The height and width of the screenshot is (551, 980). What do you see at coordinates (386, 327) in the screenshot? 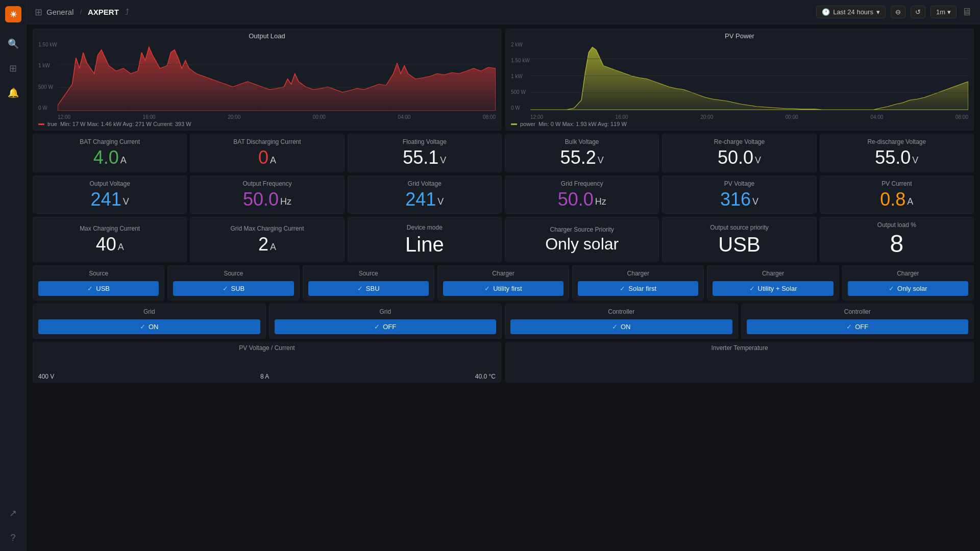
I see `grid-off-button: ✓ OFF` at bounding box center [386, 327].